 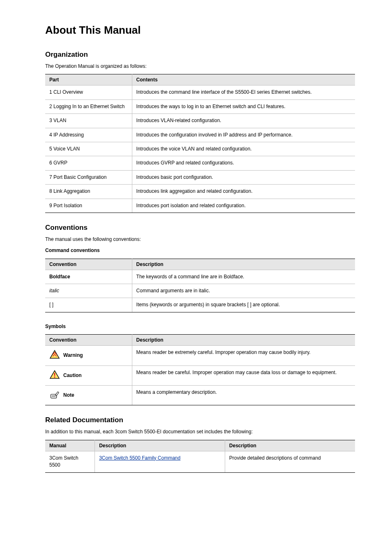 What do you see at coordinates (243, 121) in the screenshot?
I see `cell-contents: Introduces VLAN-related configuration.` at bounding box center [243, 121].